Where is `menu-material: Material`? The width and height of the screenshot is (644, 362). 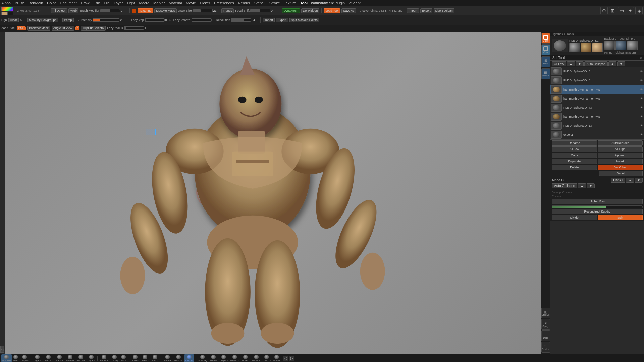
menu-material: Material is located at coordinates (175, 3).